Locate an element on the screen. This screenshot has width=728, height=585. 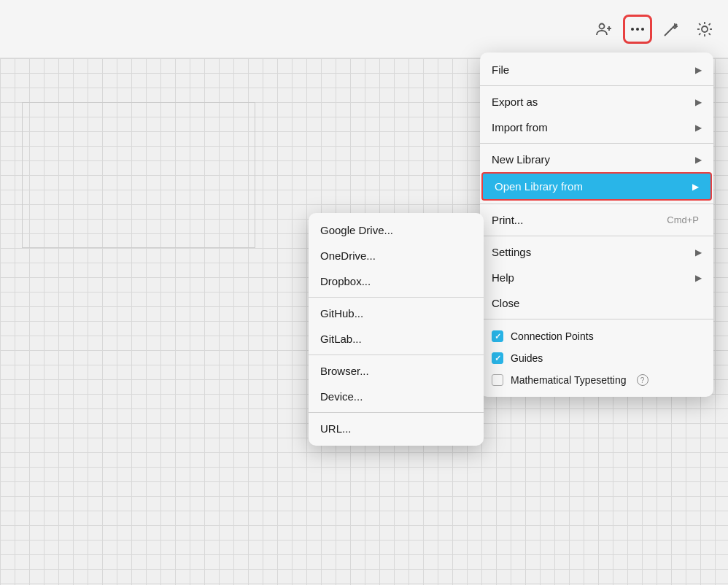
menu-item-help: Help ▶ is located at coordinates (597, 277).